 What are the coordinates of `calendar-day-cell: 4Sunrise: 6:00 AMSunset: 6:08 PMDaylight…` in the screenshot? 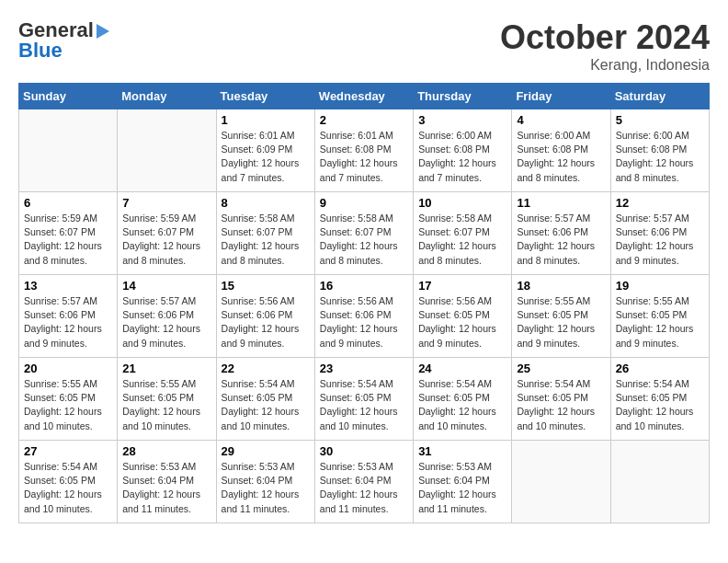 It's located at (561, 151).